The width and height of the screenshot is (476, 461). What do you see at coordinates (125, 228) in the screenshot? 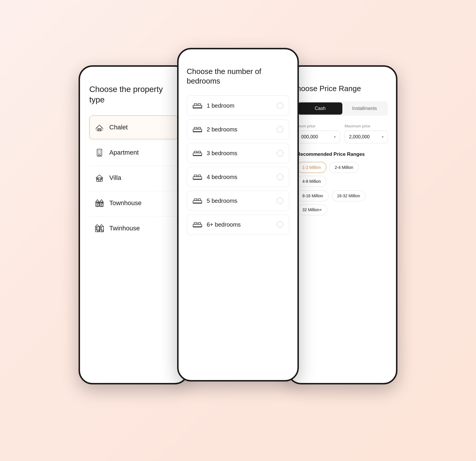
I see `twinhouse-label: Twinhouse` at bounding box center [125, 228].